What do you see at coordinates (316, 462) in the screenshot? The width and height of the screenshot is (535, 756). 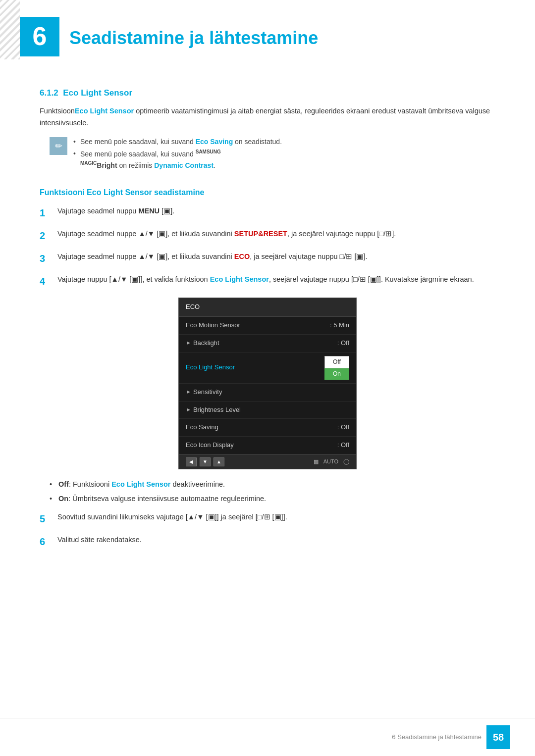 I see `footer-monitor-icon: ▩` at bounding box center [316, 462].